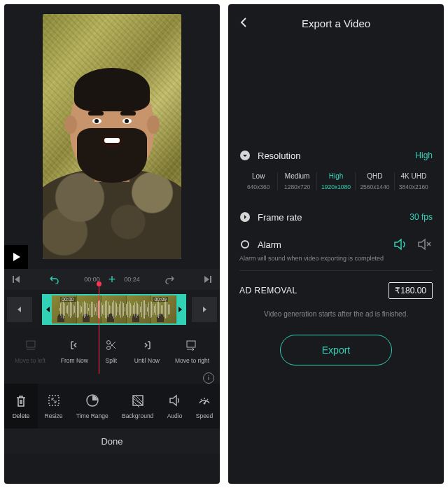 The height and width of the screenshot is (488, 448). I want to click on redo-icon, so click(170, 279).